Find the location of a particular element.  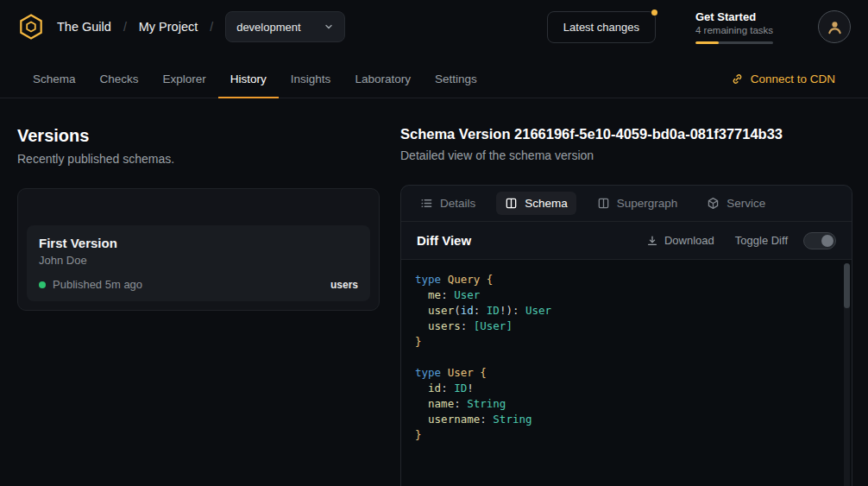

tab-insights: Insights is located at coordinates (311, 79).